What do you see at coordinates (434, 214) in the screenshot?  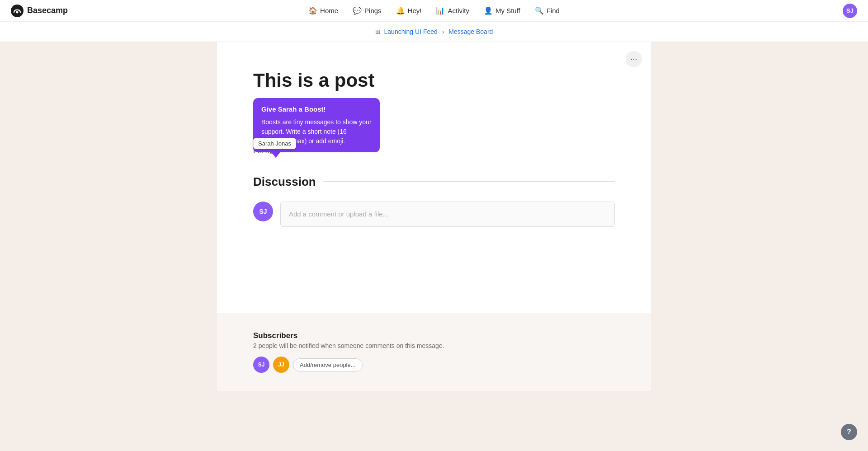 I see `comment-row: SJ Add a comment or upload a file...` at bounding box center [434, 214].